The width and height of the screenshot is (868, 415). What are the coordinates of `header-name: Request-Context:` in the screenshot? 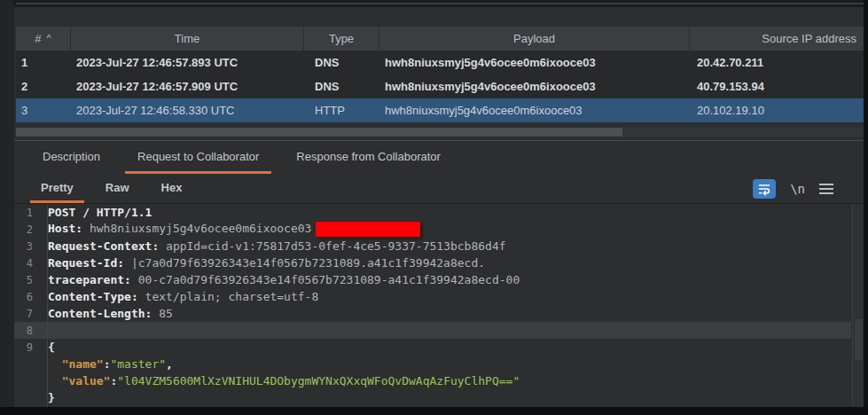 It's located at (103, 247).